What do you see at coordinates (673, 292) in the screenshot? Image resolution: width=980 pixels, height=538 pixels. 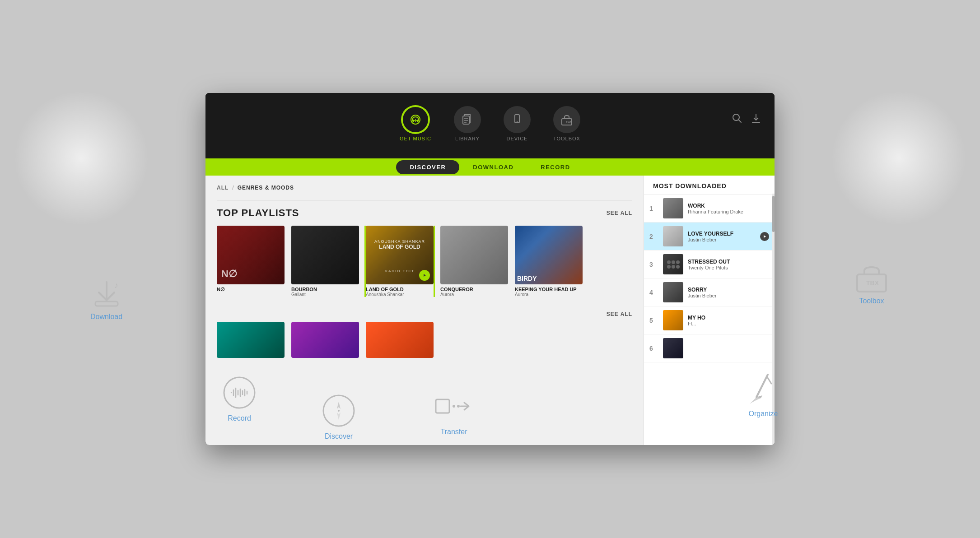 I see `track-thumb-sorry` at bounding box center [673, 292].